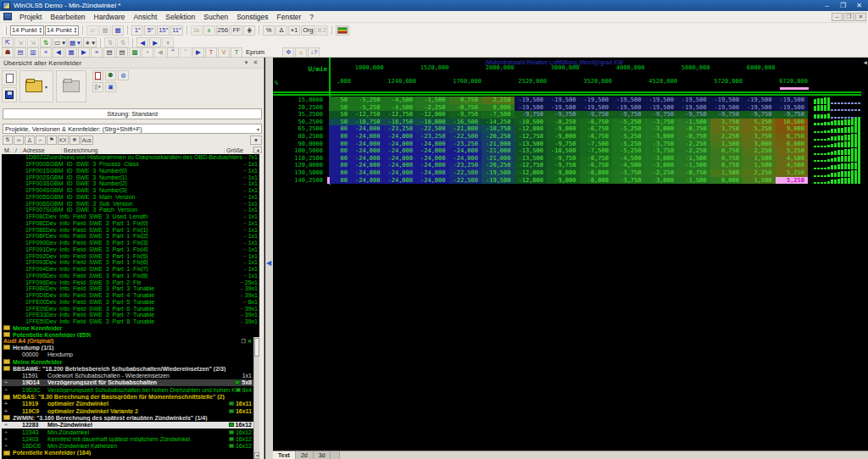  I want to click on step-spinner-icon: ⇅, so click(110, 42).